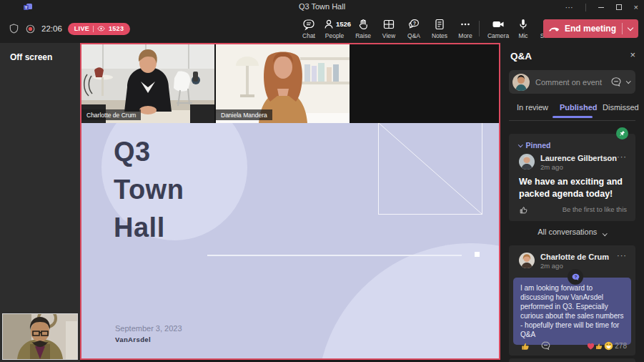 The image size is (644, 362). I want to click on pin-badge, so click(622, 133).